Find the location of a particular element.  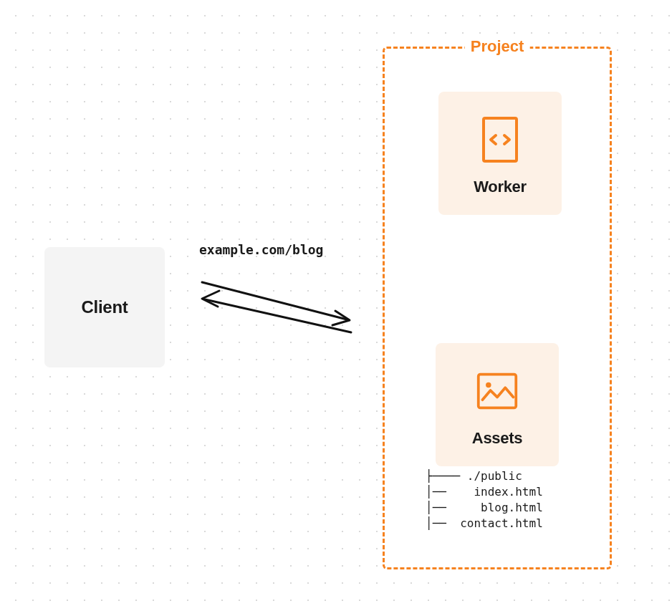

assets-file-tree: ├──── ./public │── index.html │── blog.h… is located at coordinates (484, 500).